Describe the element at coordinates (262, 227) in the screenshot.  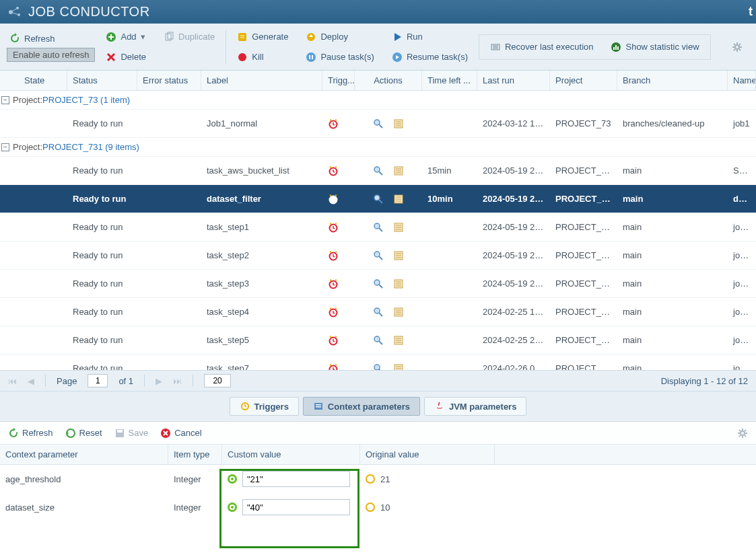
I see `cell-label: task_step1` at that location.